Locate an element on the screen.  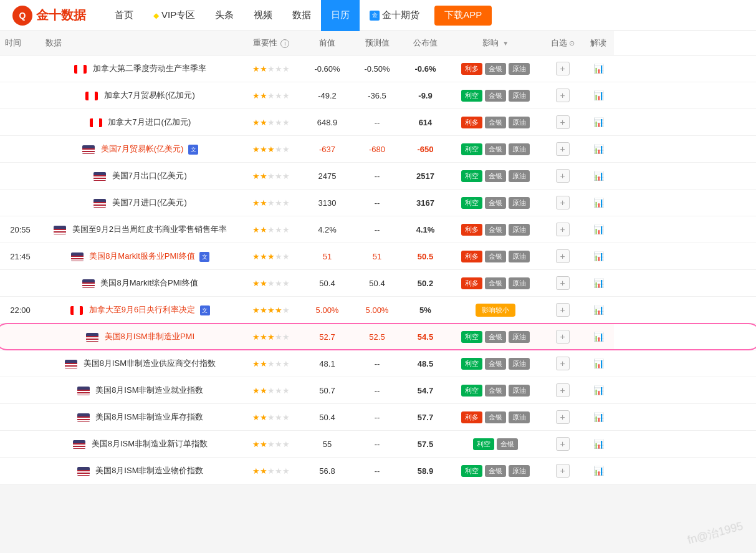
data-name-link: 美国8月ISM非制造业PMI is located at coordinates (150, 337).